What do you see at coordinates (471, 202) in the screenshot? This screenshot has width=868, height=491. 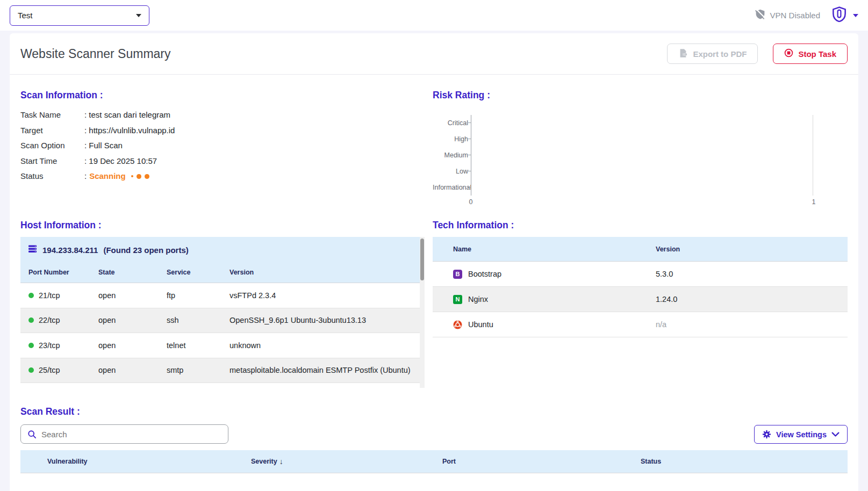 I see `chart-xtick: 0` at bounding box center [471, 202].